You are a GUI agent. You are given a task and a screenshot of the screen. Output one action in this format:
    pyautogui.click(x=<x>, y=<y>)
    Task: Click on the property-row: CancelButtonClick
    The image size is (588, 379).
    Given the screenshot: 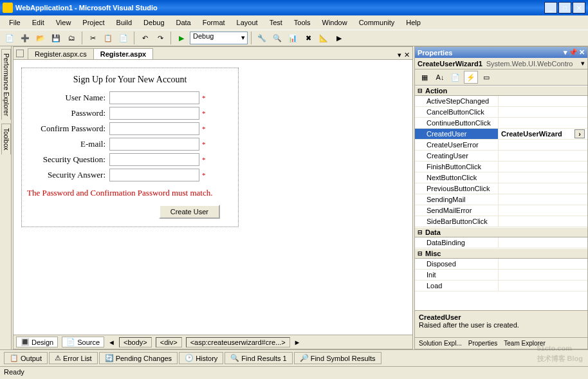 What is the action you would take?
    pyautogui.click(x=501, y=112)
    